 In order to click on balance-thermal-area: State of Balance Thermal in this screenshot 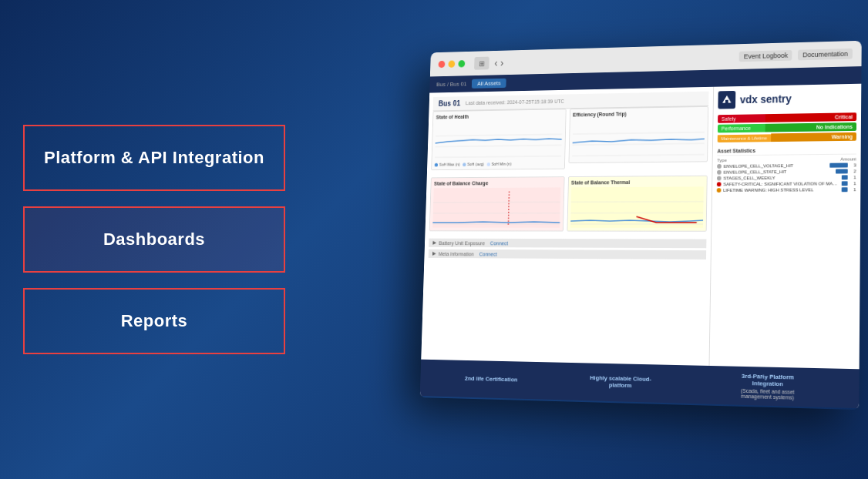, I will do `click(637, 203)`.